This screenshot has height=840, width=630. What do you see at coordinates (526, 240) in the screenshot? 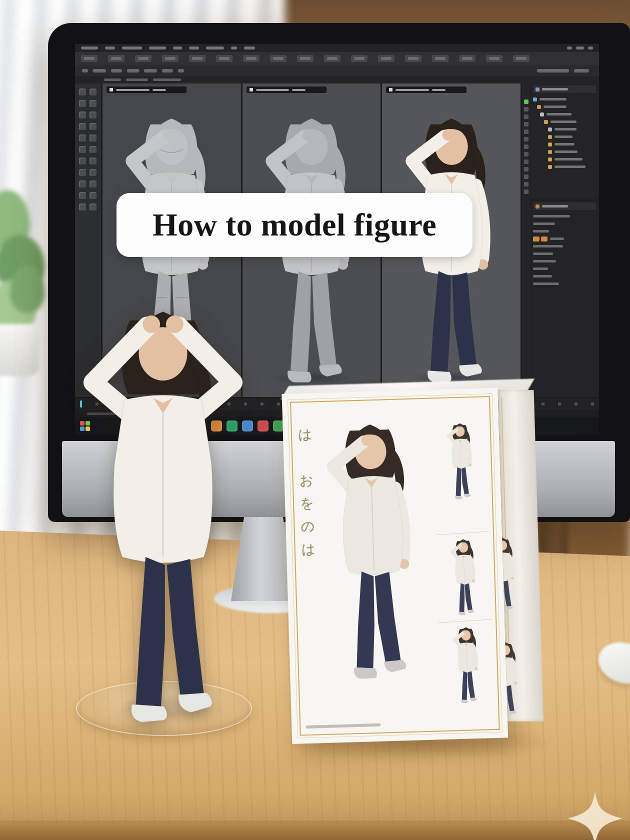
I see `right-icon-strip` at bounding box center [526, 240].